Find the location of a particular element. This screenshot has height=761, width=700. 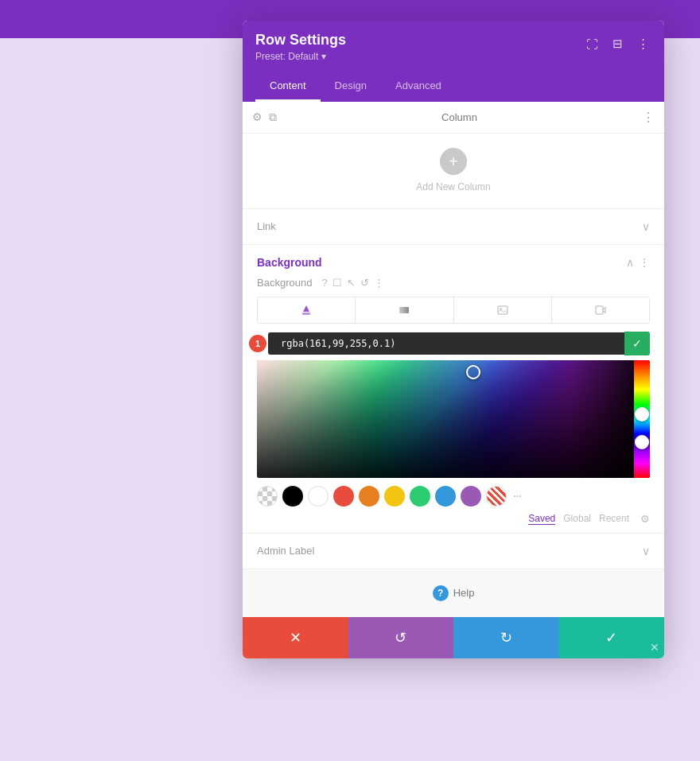

panel-header: Row Settings Preset: Default ▾ ⛶ ⊟ ⋮ is located at coordinates (453, 46).